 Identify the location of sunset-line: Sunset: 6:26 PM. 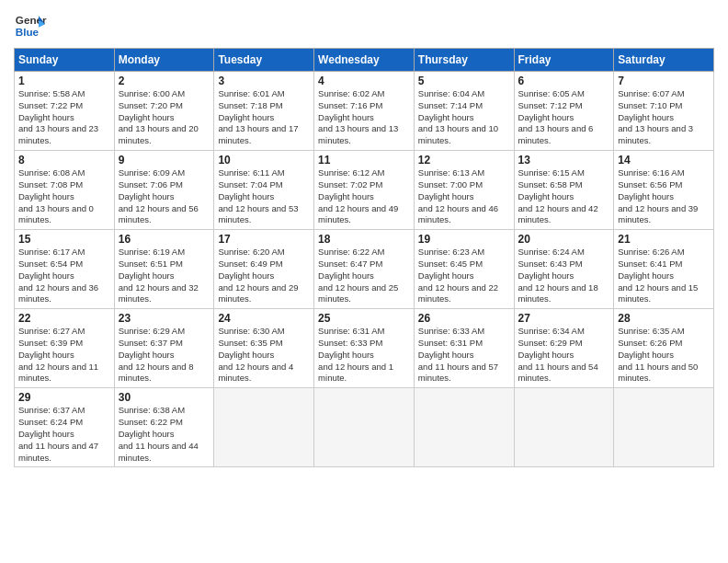
(664, 344).